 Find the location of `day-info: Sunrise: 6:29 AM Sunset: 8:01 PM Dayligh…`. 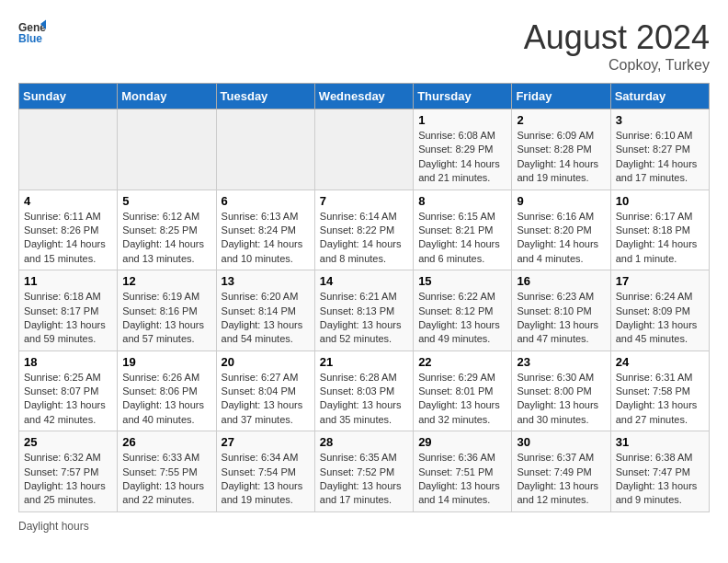

day-info: Sunrise: 6:29 AM Sunset: 8:01 PM Dayligh… is located at coordinates (462, 399).